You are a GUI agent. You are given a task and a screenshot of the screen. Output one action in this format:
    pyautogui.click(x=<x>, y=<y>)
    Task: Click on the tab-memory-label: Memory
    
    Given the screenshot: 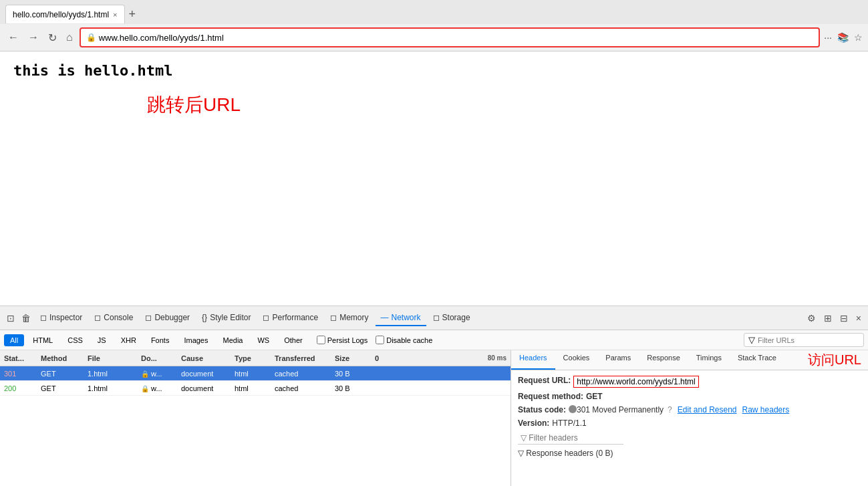 What is the action you would take?
    pyautogui.click(x=354, y=318)
    